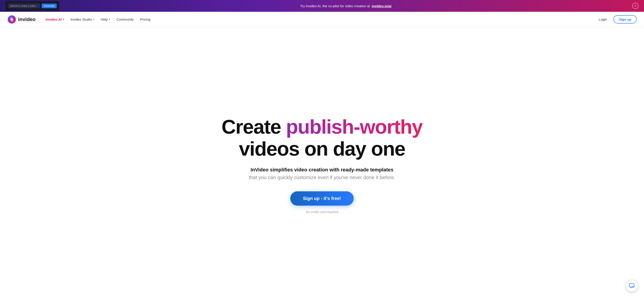 The image size is (644, 298). Describe the element at coordinates (322, 178) in the screenshot. I see `hero-subtitle-light: that you can quickly customize even if y…` at that location.